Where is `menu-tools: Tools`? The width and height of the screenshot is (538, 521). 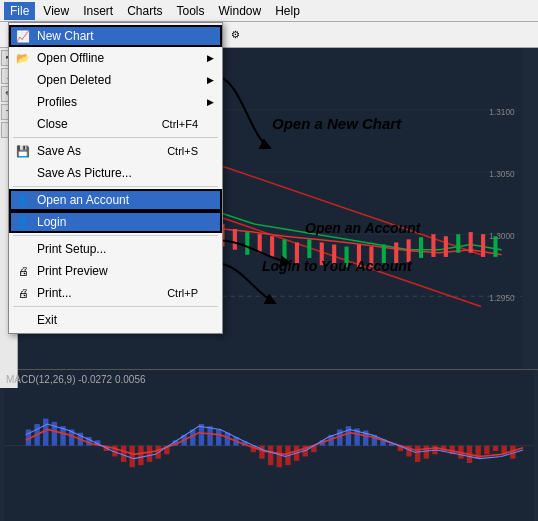 menu-tools: Tools is located at coordinates (191, 11).